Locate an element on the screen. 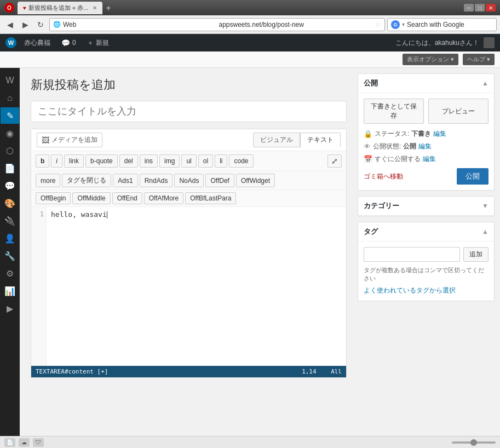 The image size is (500, 448). sidebar-icon-comments: 💬 is located at coordinates (10, 186).